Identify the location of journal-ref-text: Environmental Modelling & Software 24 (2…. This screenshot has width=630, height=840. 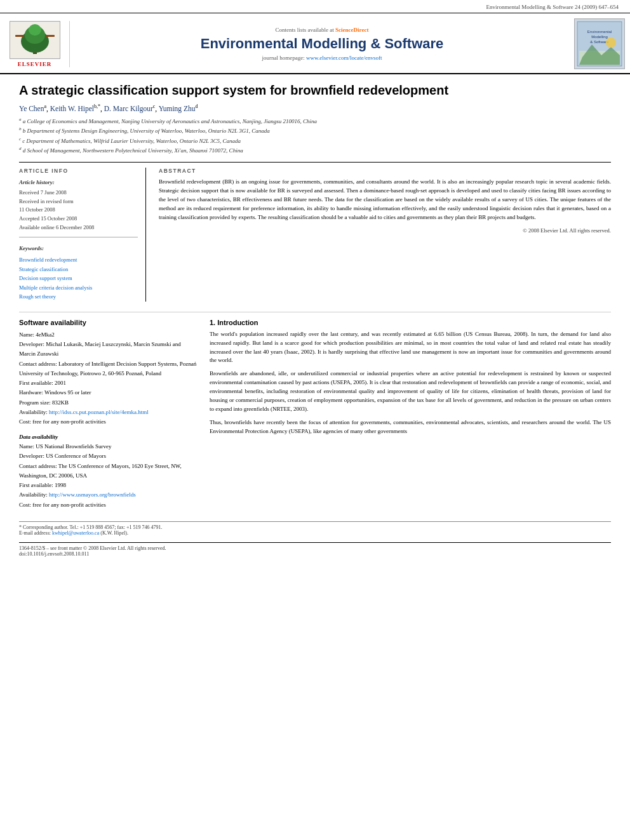
(553, 7).